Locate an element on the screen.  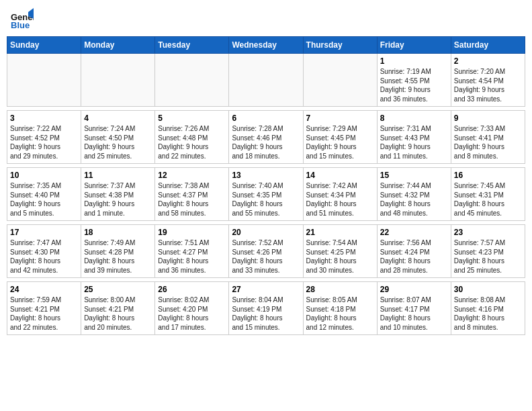
day-cell: 16Sunrise: 7:45 AMSunset: 4:31 PMDayligh… is located at coordinates (488, 195).